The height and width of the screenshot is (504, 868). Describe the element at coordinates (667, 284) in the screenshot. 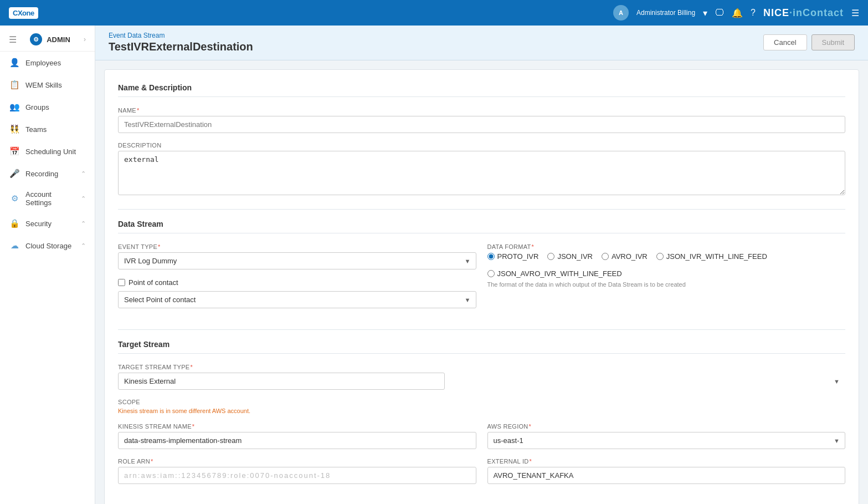

I see `format-hint-text: The format of the data in which output o…` at that location.